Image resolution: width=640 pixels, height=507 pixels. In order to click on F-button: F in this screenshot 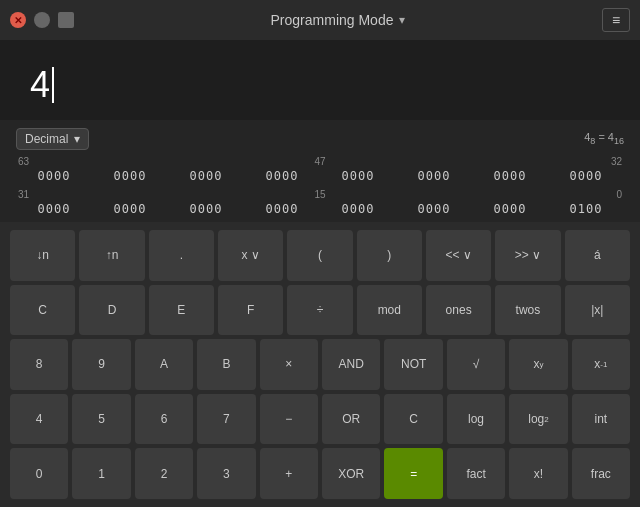, I will do `click(250, 310)`.